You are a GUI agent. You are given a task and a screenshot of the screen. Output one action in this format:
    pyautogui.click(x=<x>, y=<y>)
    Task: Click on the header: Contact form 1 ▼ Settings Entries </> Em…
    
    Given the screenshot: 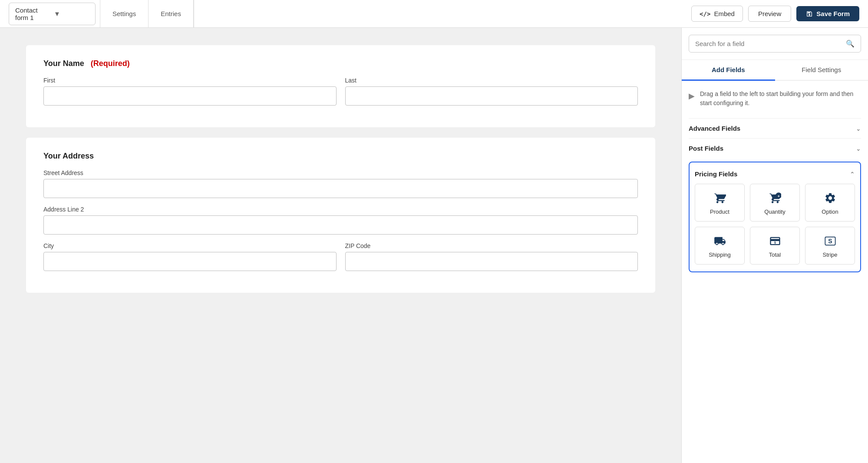 What is the action you would take?
    pyautogui.click(x=434, y=14)
    